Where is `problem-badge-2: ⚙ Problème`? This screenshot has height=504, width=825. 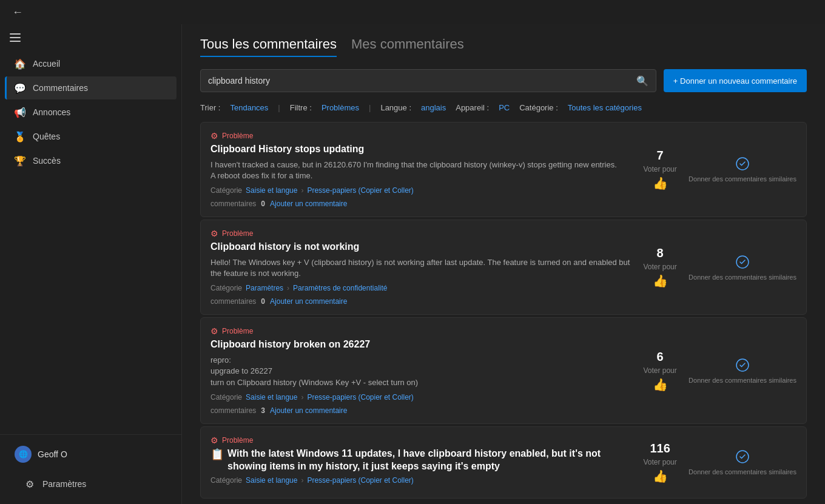 problem-badge-2: ⚙ Problème is located at coordinates (421, 234).